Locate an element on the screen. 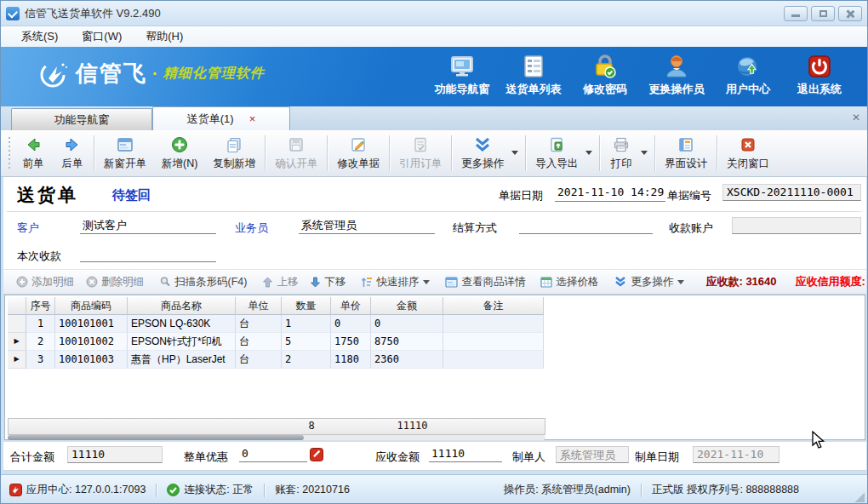  col-header: 备注 is located at coordinates (494, 306).